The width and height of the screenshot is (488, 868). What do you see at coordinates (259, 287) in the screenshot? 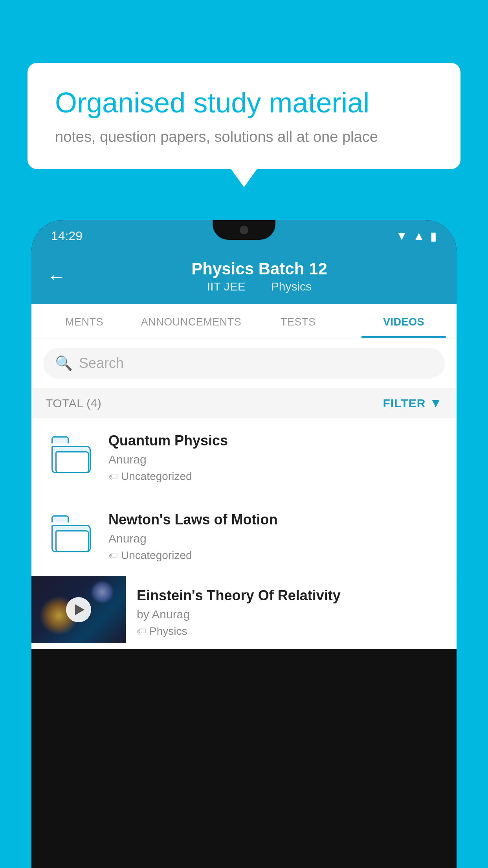
I see `header-subtitle: IIT JEE Physics` at bounding box center [259, 287].